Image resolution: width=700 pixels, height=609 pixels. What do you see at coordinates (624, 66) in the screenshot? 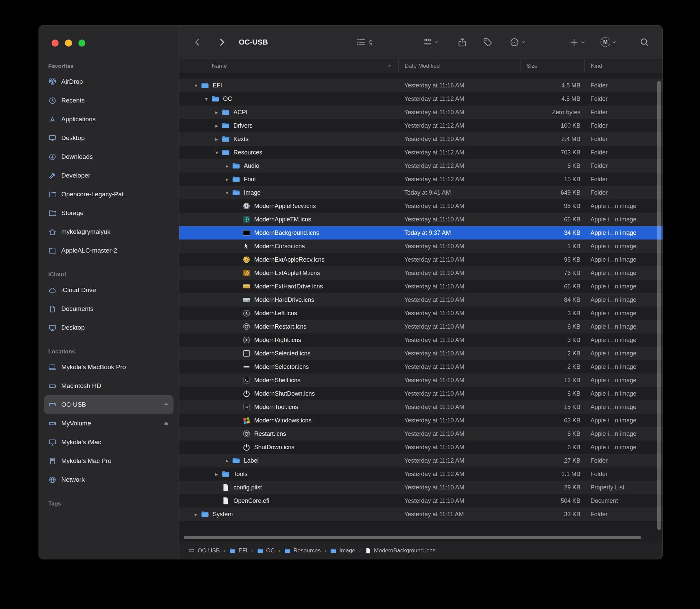
I see `column-header-kind: Kind` at bounding box center [624, 66].